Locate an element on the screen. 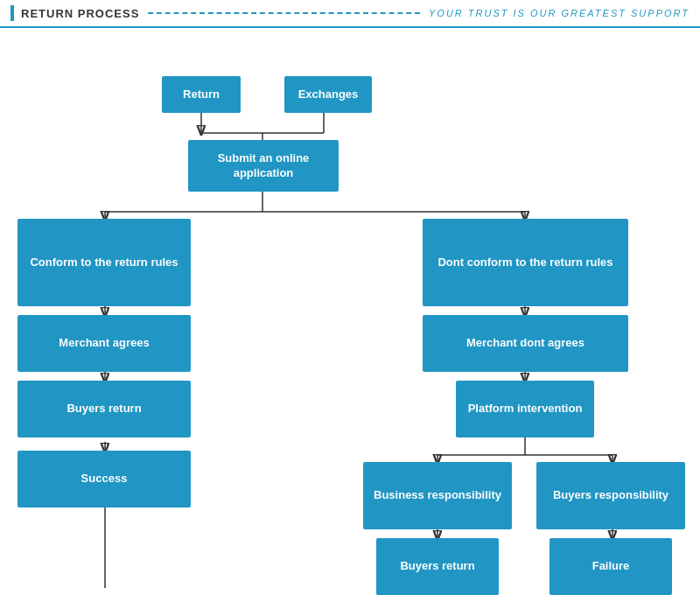 Image resolution: width=700 pixels, height=595 pixels. header-bar-icon is located at coordinates (12, 13).